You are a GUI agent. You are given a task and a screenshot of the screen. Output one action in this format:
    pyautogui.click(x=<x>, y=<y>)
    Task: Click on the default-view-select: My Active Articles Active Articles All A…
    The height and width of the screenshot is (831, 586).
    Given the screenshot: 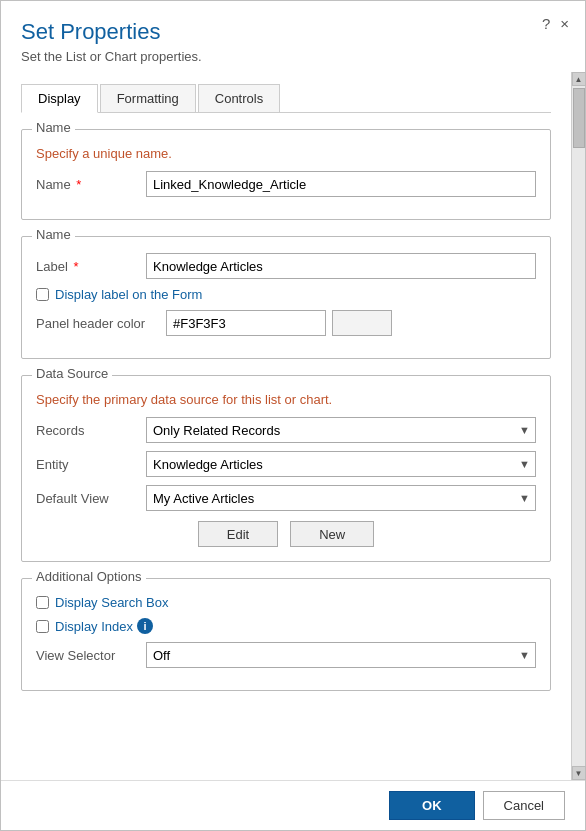 What is the action you would take?
    pyautogui.click(x=341, y=498)
    